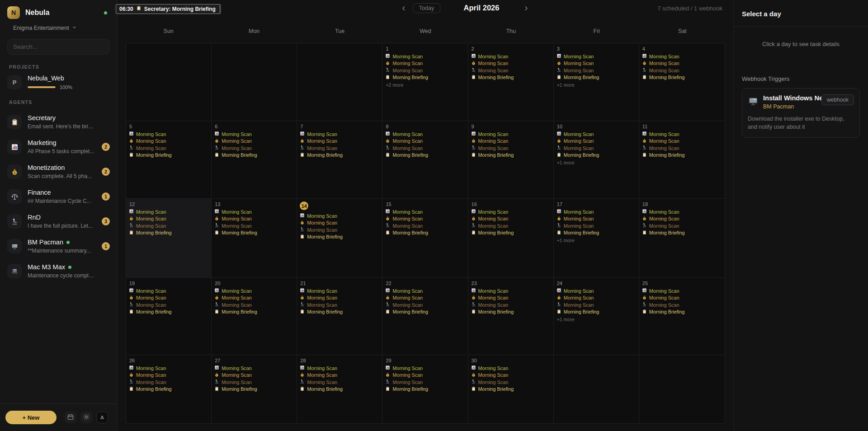  What do you see at coordinates (597, 239) in the screenshot?
I see `calendar-day-cell-17: 17Morning Scan$Morning ScanMorning ScanM…` at bounding box center [597, 239].